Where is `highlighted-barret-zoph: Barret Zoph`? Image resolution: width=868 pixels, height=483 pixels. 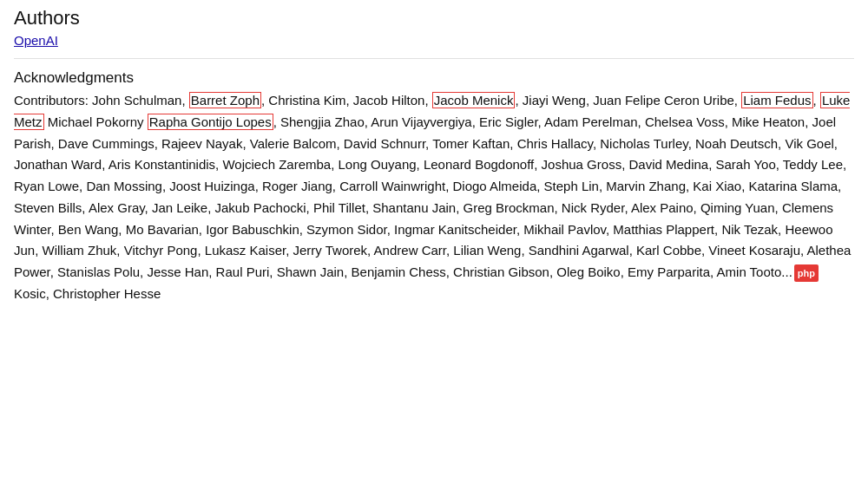 highlighted-barret-zoph: Barret Zoph is located at coordinates (226, 101).